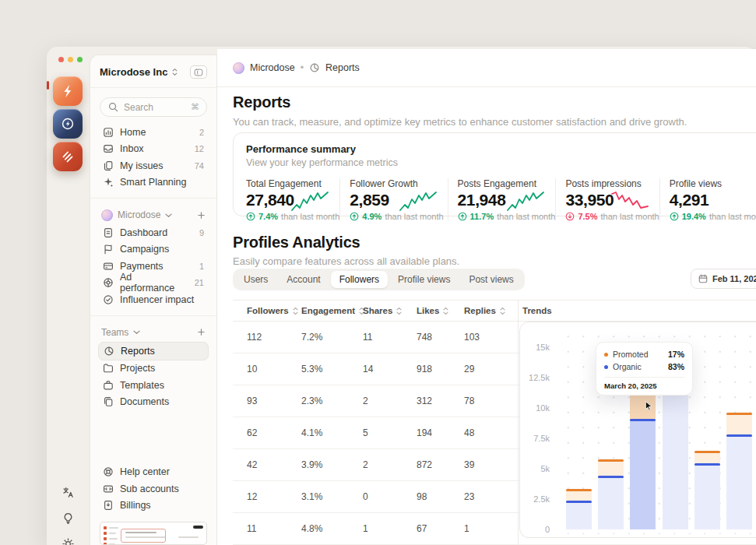  Describe the element at coordinates (108, 132) in the screenshot. I see `home-icon` at that location.